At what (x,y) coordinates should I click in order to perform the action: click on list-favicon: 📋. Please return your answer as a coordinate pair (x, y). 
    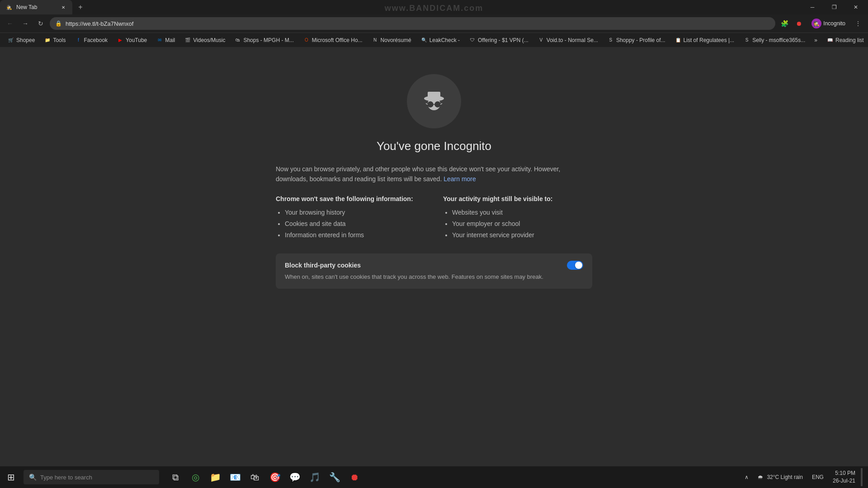
    Looking at the image, I should click on (678, 40).